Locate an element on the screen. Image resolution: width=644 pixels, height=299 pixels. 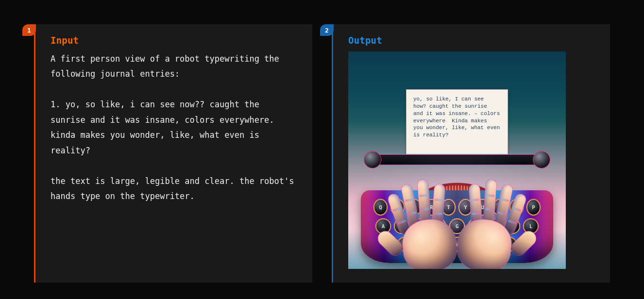
output-accent-bar is located at coordinates (332, 153).